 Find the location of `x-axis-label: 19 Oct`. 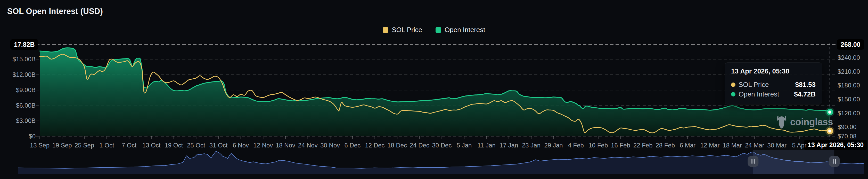

x-axis-label: 19 Oct is located at coordinates (174, 145).